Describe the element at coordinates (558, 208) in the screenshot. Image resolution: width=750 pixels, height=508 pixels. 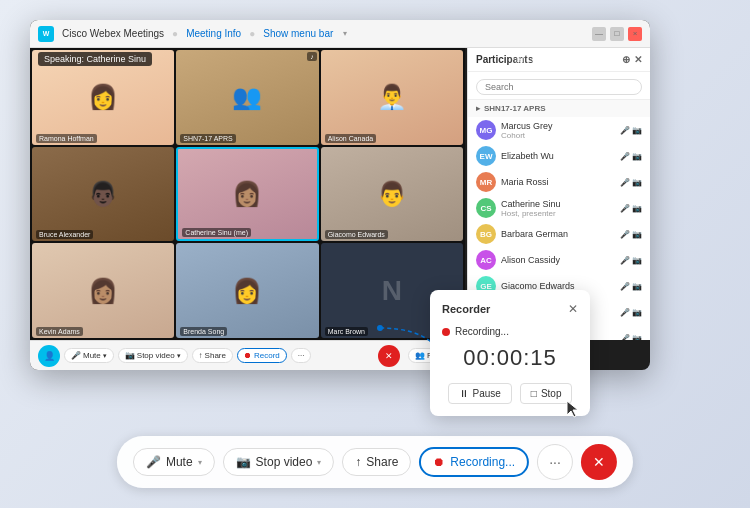
I see `name-3: Catherine Sinu Host, presenter` at that location.